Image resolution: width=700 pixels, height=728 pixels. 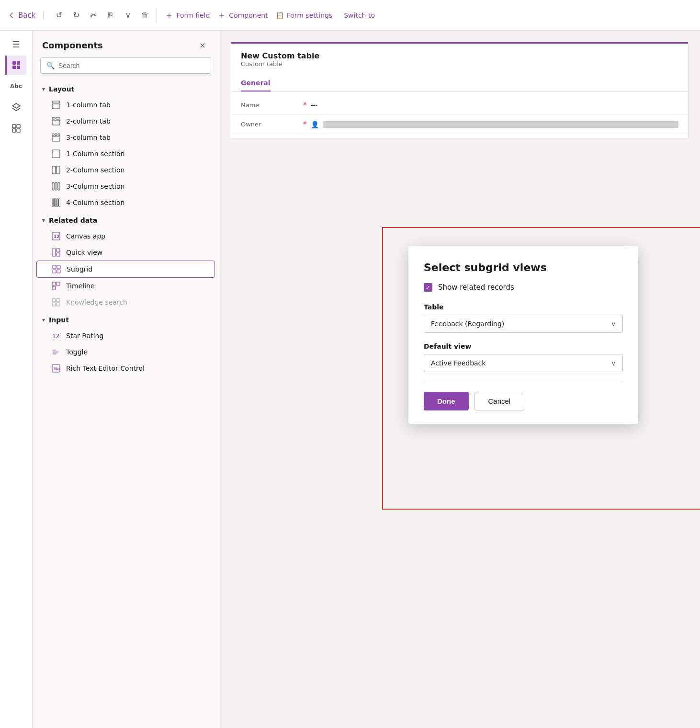 I want to click on table-select-value: Feedback (Regarding), so click(x=467, y=324).